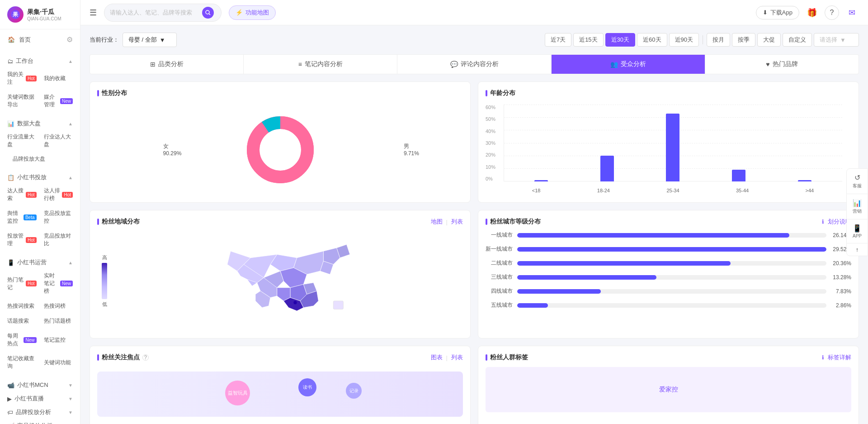 The width and height of the screenshot is (868, 424). I want to click on china-map-visual: 高 低, so click(280, 281).